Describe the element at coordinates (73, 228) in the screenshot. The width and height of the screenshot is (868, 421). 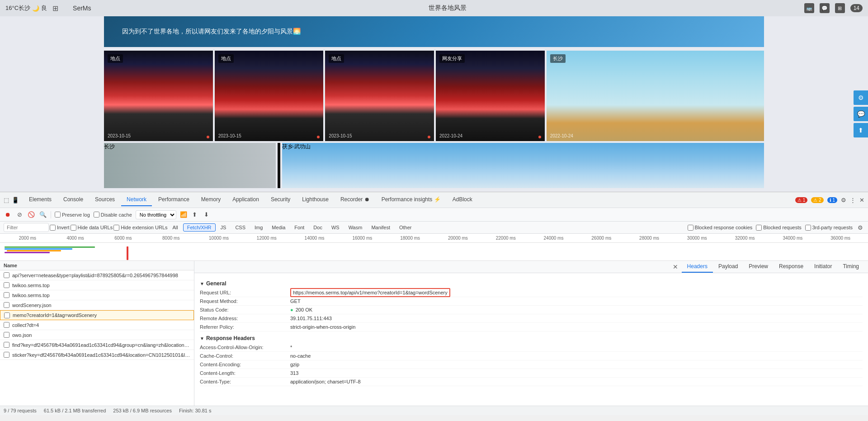
I see `hide-data-urls-checkbox` at that location.